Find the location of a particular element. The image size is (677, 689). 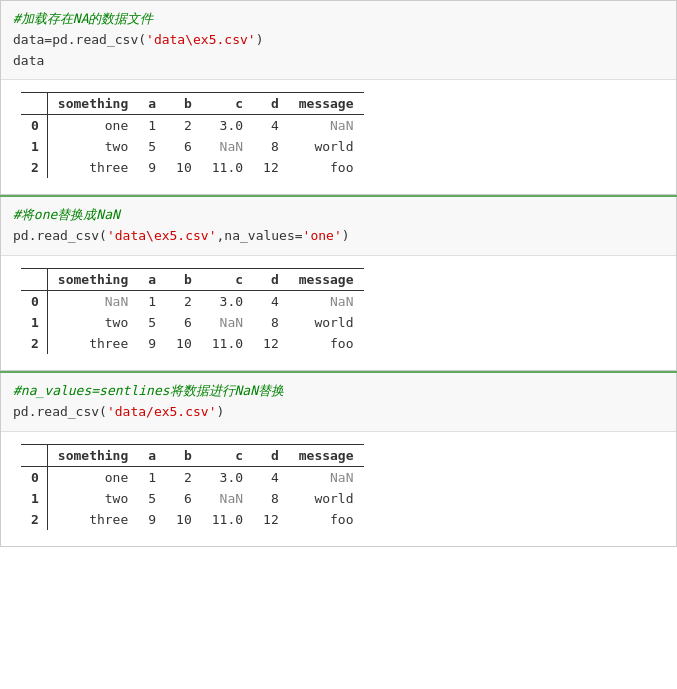

th-a-2: a is located at coordinates (152, 279).